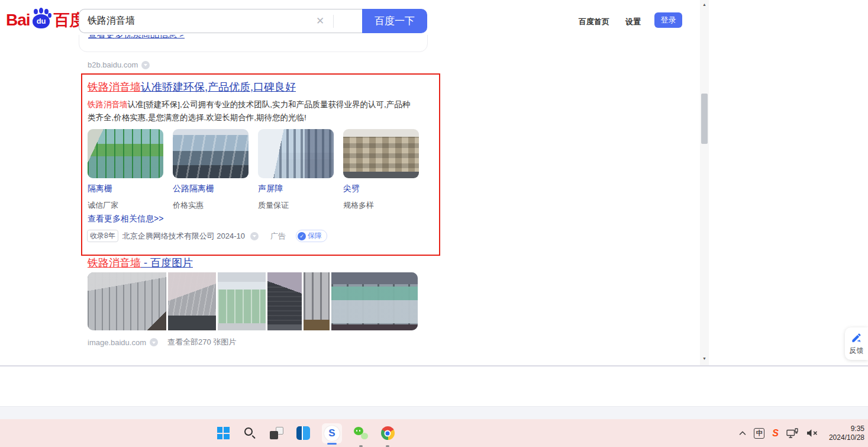 This screenshot has height=447, width=868. What do you see at coordinates (126, 205) in the screenshot?
I see `caption-sub: 诚信厂家` at bounding box center [126, 205].